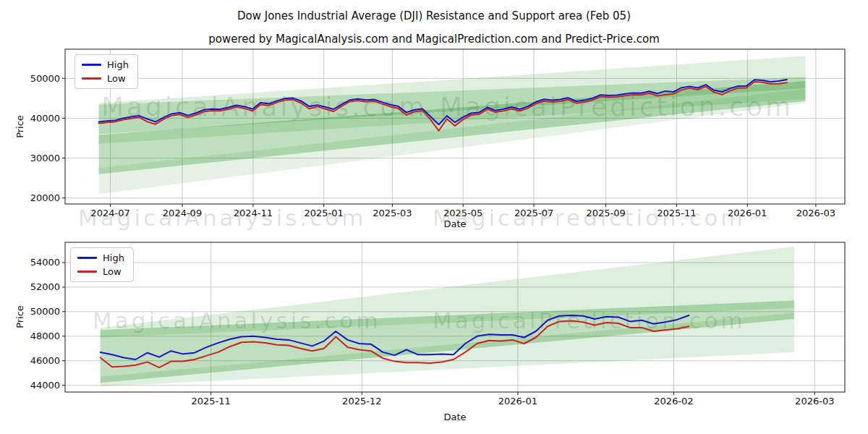 The height and width of the screenshot is (434, 868). What do you see at coordinates (392, 213) in the screenshot?
I see `x-tick-label: 2025-03` at bounding box center [392, 213].